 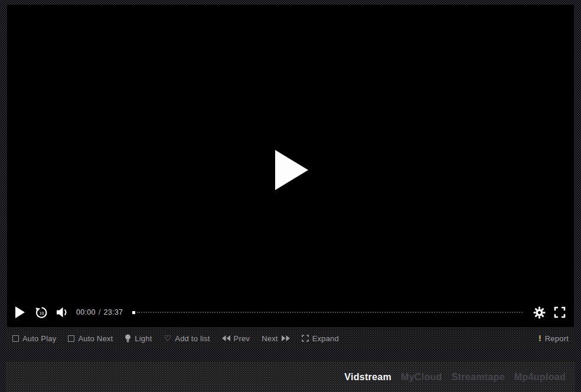 What do you see at coordinates (99, 312) in the screenshot?
I see `time-display: 00:00 / 23:37` at bounding box center [99, 312].